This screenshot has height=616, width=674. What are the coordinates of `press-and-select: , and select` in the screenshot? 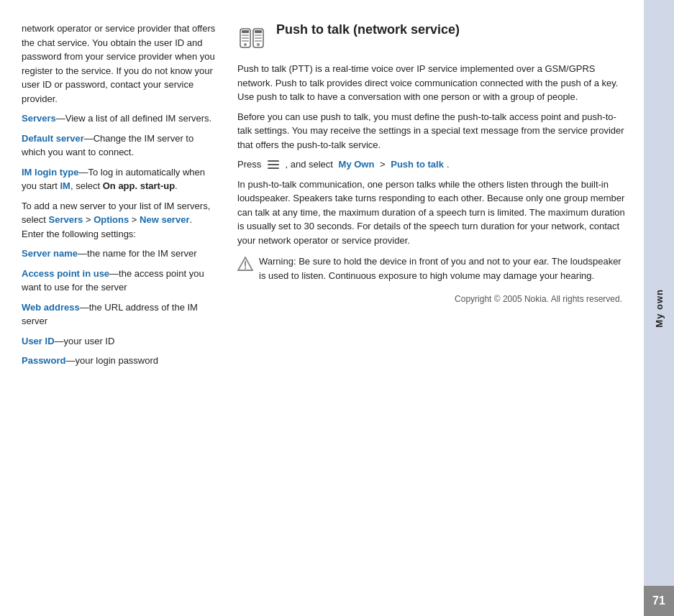 It's located at (309, 165).